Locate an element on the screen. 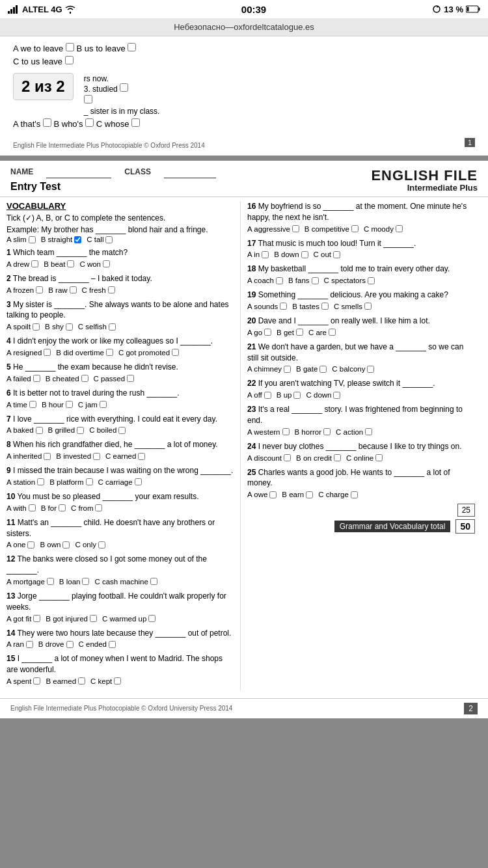 Image resolution: width=488 pixels, height=868 pixels. q6-c-checkbox is located at coordinates (103, 405).